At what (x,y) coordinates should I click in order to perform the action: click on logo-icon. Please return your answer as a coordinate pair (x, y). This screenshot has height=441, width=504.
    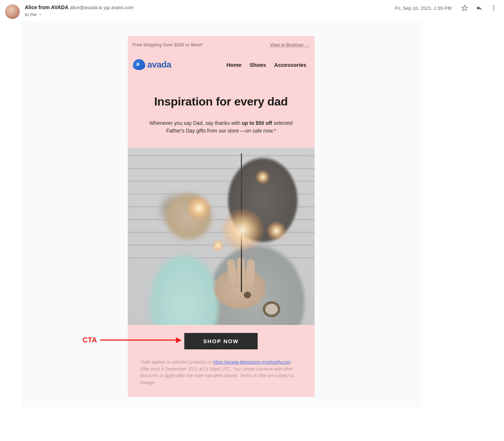
    Looking at the image, I should click on (139, 65).